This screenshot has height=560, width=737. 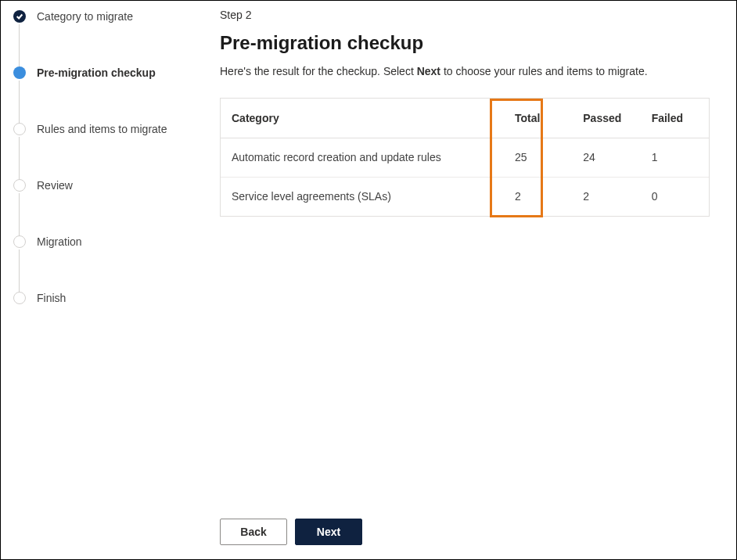 I want to click on col-failed: Failed, so click(x=674, y=118).